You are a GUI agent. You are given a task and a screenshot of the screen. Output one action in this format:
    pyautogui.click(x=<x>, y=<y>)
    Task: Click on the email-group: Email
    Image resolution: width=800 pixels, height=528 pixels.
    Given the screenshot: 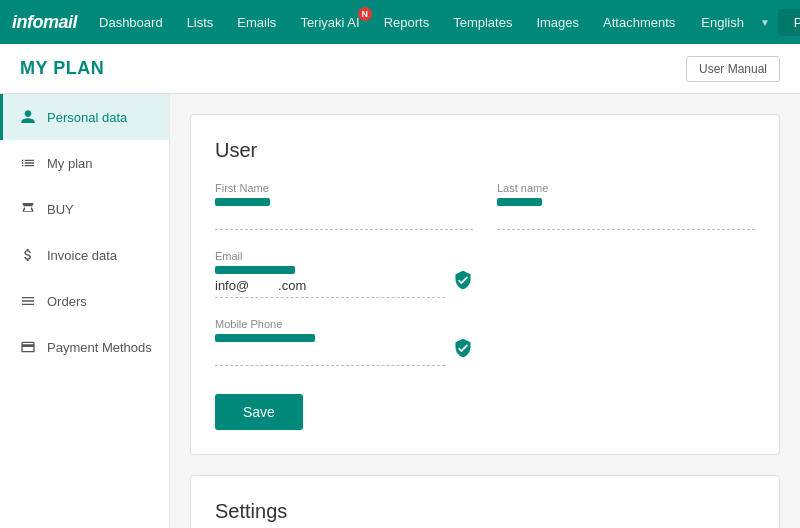 What is the action you would take?
    pyautogui.click(x=344, y=274)
    